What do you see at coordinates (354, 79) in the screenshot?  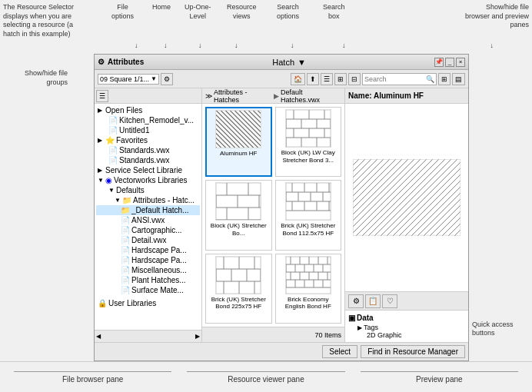 I see `view-detail-button: ⊟` at bounding box center [354, 79].